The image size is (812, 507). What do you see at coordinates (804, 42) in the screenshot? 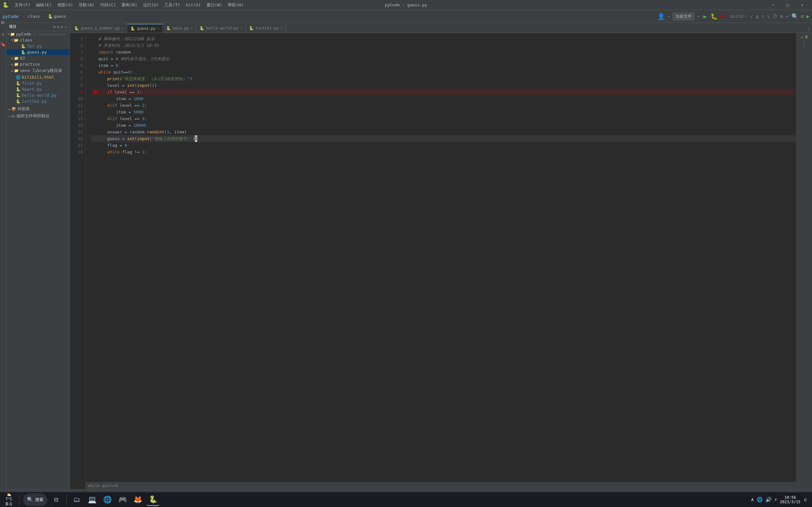
I see `scroll-indicator-up: ▲` at bounding box center [804, 42].